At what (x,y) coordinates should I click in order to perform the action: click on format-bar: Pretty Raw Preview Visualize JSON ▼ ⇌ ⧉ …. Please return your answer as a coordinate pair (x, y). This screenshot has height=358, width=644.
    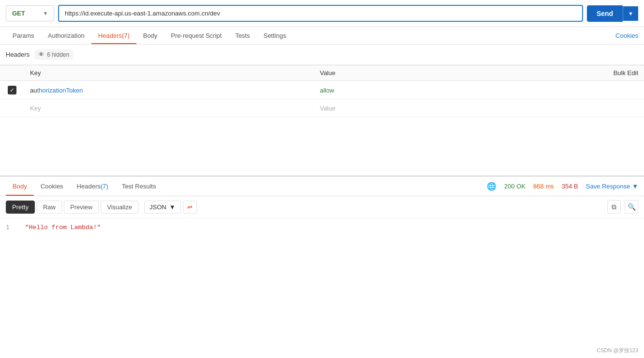
    Looking at the image, I should click on (322, 207).